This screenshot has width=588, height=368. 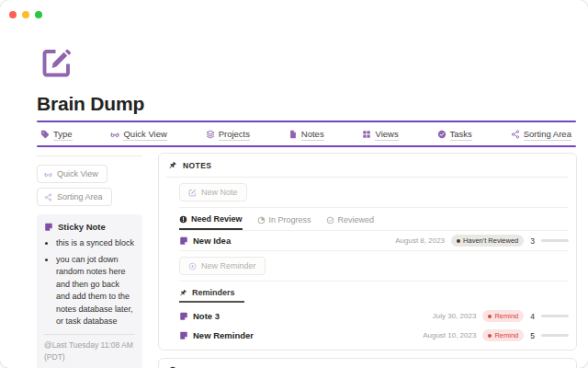 I want to click on property-tab-bar: Type Quick View Projects Notes Views Tas…, so click(x=306, y=134).